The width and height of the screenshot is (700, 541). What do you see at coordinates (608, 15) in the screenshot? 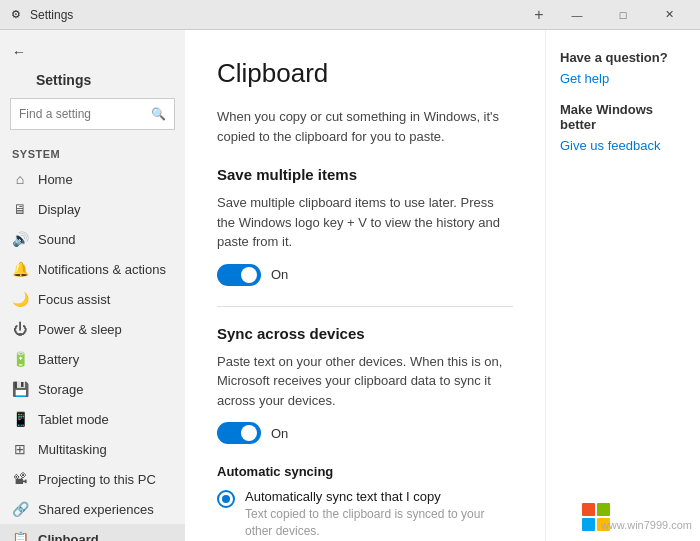
I see `titlebar-right: + — □ ✕` at bounding box center [608, 15].